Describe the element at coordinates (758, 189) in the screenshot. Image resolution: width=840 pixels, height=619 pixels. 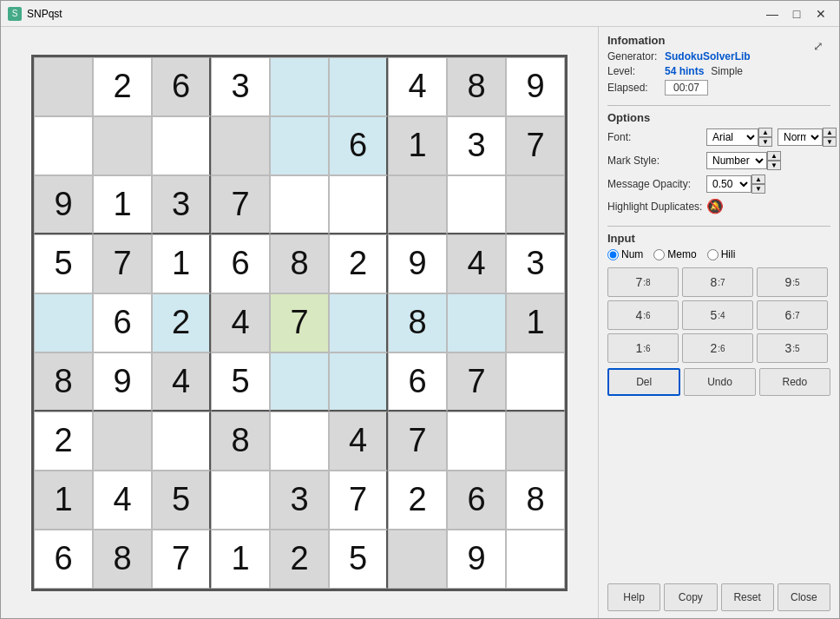
I see `msg-opacity-spin-down: ▼` at that location.